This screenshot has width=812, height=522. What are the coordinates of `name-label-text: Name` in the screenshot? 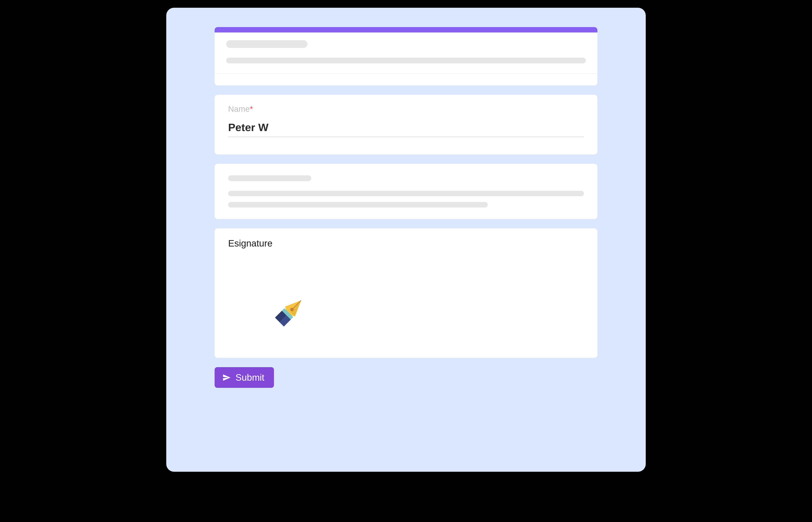 It's located at (239, 109).